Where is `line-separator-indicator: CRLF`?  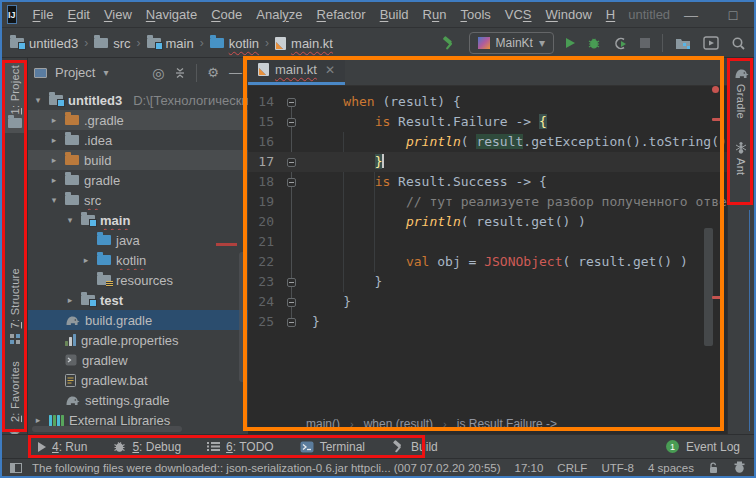 line-separator-indicator: CRLF is located at coordinates (572, 468).